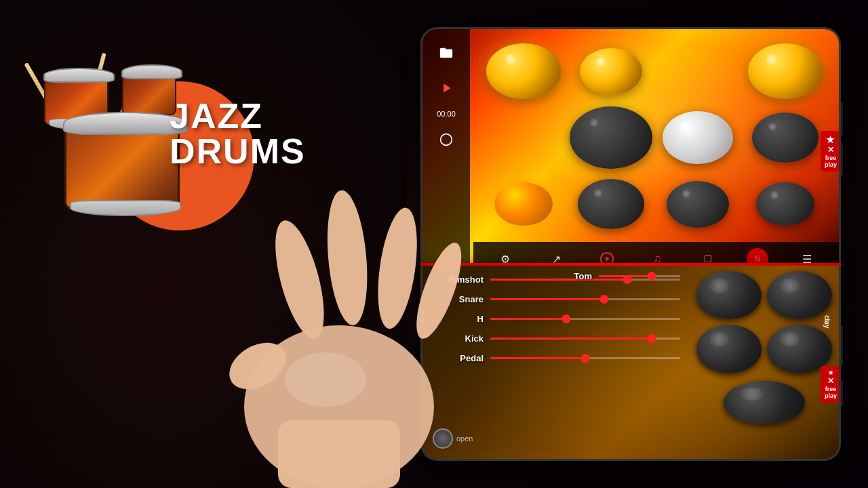  What do you see at coordinates (446, 152) in the screenshot?
I see `side-toolbar: 00:00` at bounding box center [446, 152].